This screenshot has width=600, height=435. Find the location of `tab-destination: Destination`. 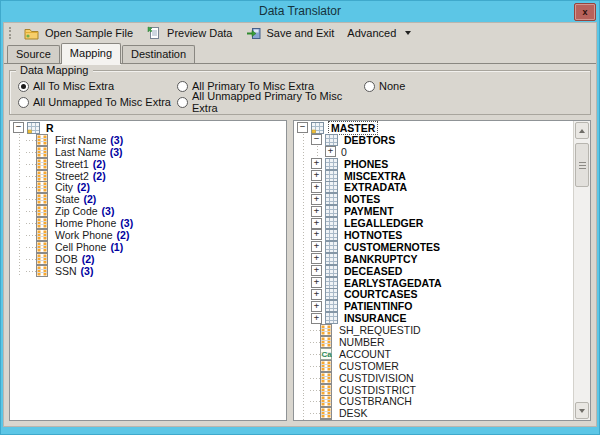

tab-destination: Destination is located at coordinates (158, 54).